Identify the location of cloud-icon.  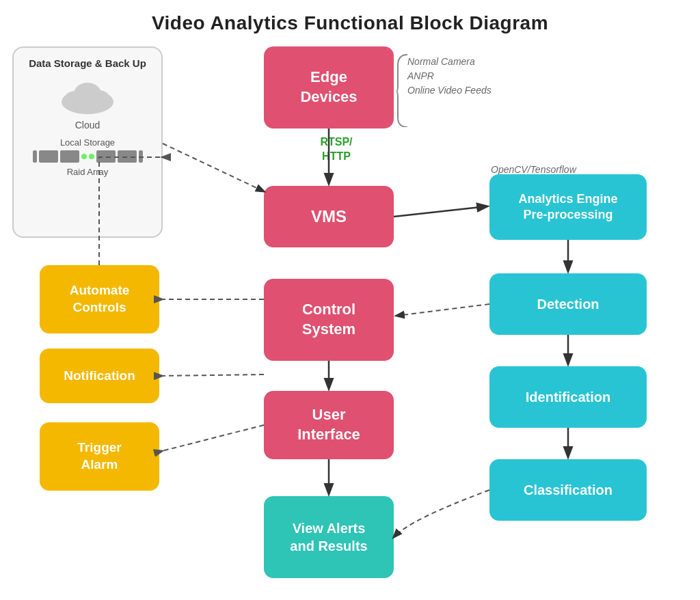
(88, 96).